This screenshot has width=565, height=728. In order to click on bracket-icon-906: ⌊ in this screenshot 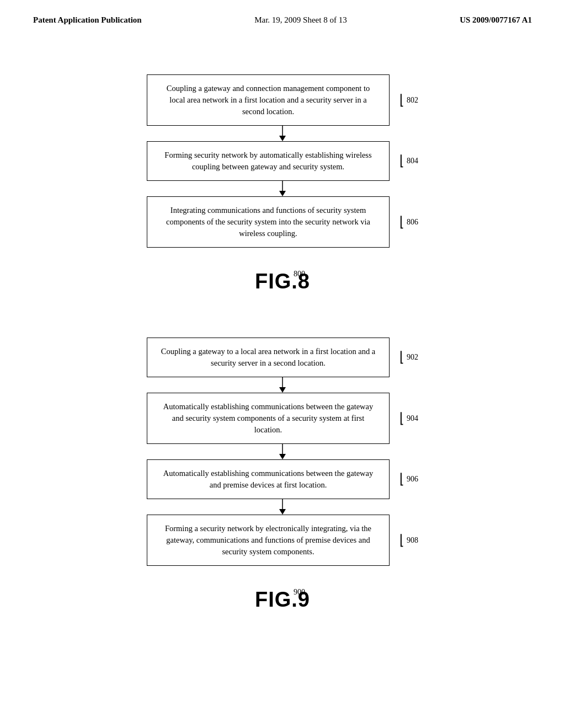, I will do `click(402, 480)`.